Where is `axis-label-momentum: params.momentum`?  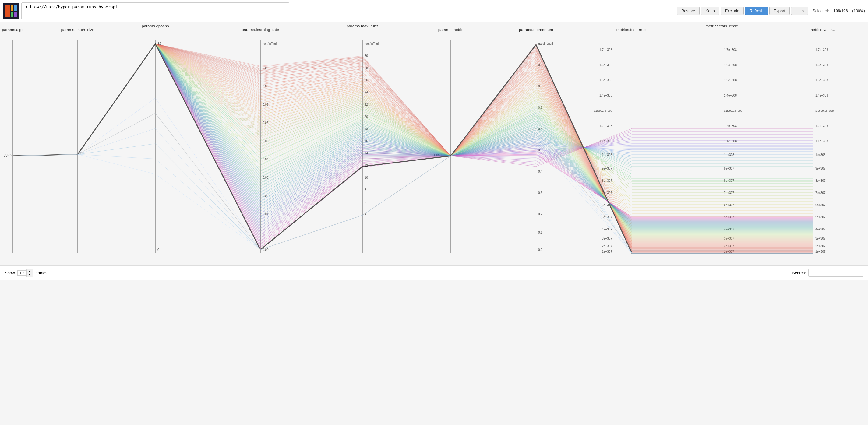
axis-label-momentum: params.momentum is located at coordinates (536, 30).